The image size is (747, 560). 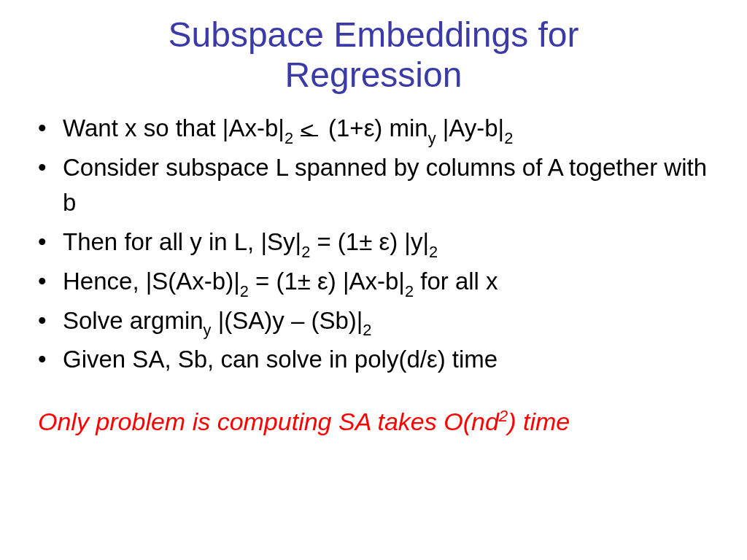 I want to click on b1-sub-2: y, so click(x=432, y=139).